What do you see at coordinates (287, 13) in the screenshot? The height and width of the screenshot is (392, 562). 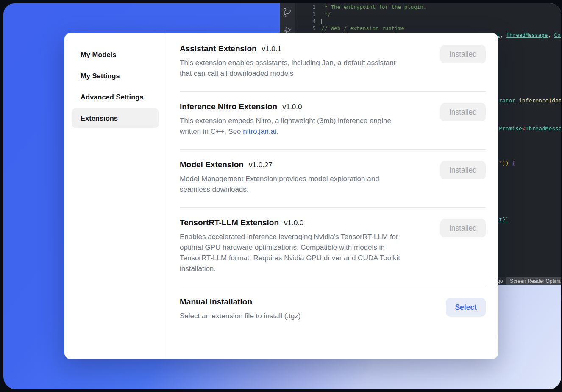 I see `source-control-icon` at bounding box center [287, 13].